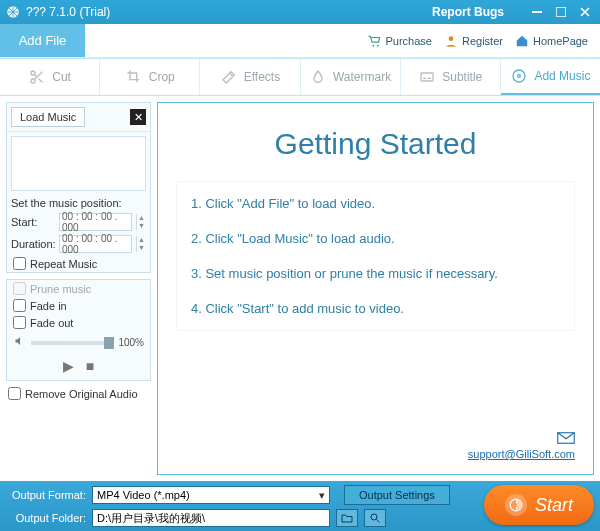 The image size is (600, 531). I want to click on tab-cut: Cut, so click(50, 77).